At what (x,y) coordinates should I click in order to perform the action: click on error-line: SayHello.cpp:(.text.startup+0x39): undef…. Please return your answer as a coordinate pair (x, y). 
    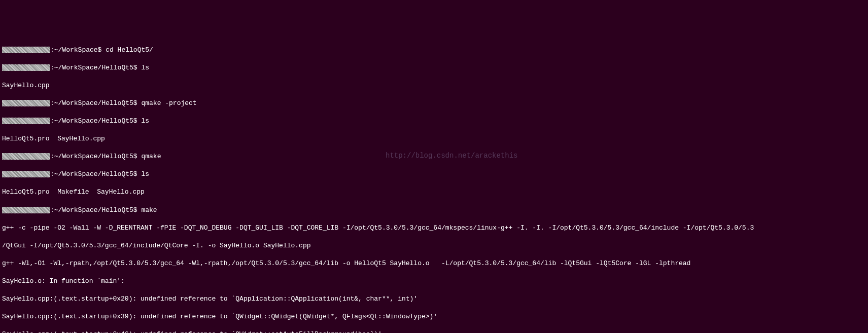
    Looking at the image, I should click on (434, 317).